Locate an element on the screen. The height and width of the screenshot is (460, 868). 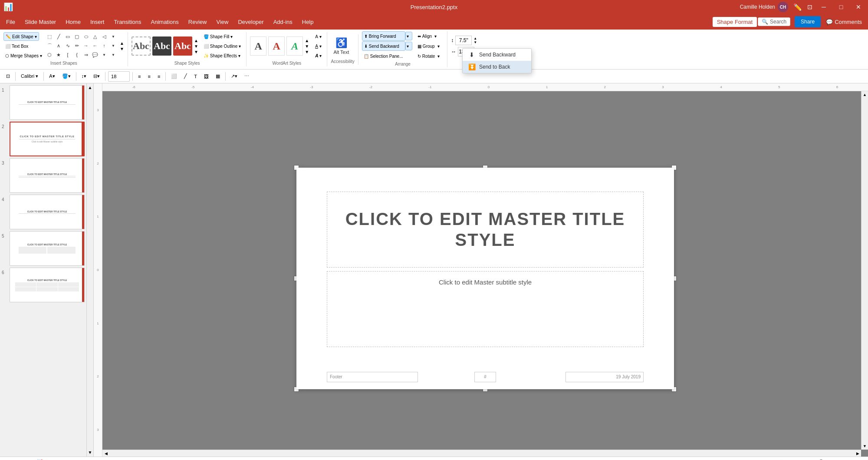
tb2-font-color: A▾ is located at coordinates (52, 76).